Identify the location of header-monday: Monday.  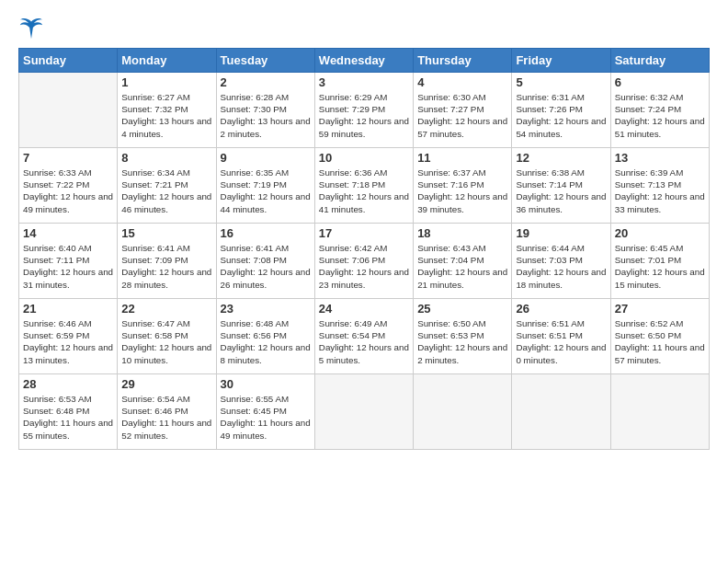
(167, 61).